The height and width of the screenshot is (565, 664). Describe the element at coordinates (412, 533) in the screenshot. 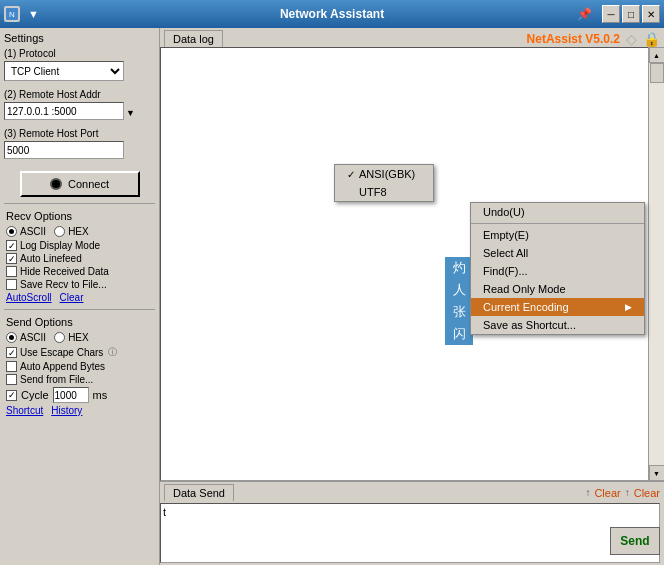

I see `data-send-input-area: t Send` at that location.